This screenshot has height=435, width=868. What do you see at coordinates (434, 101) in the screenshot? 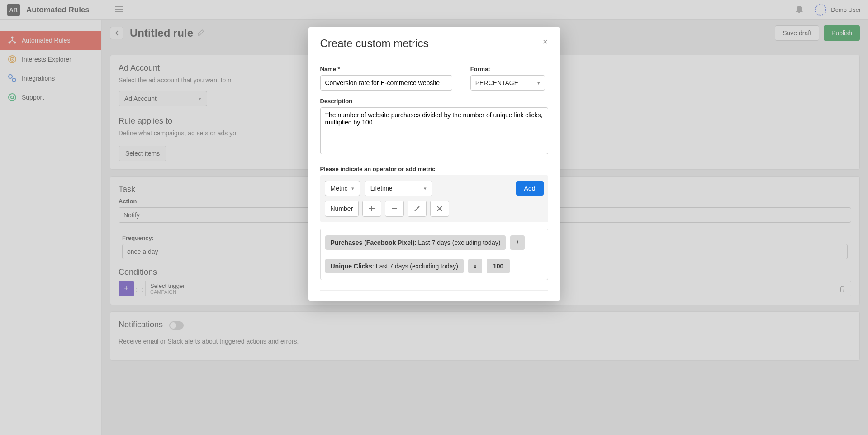
I see `description-label: Description` at bounding box center [434, 101].